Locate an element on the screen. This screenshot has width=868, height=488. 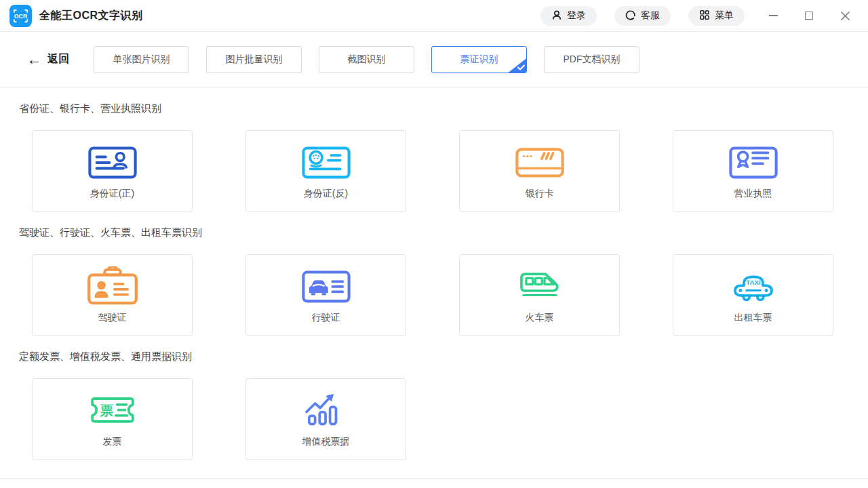
svg-text: 票 is located at coordinates (106, 410).